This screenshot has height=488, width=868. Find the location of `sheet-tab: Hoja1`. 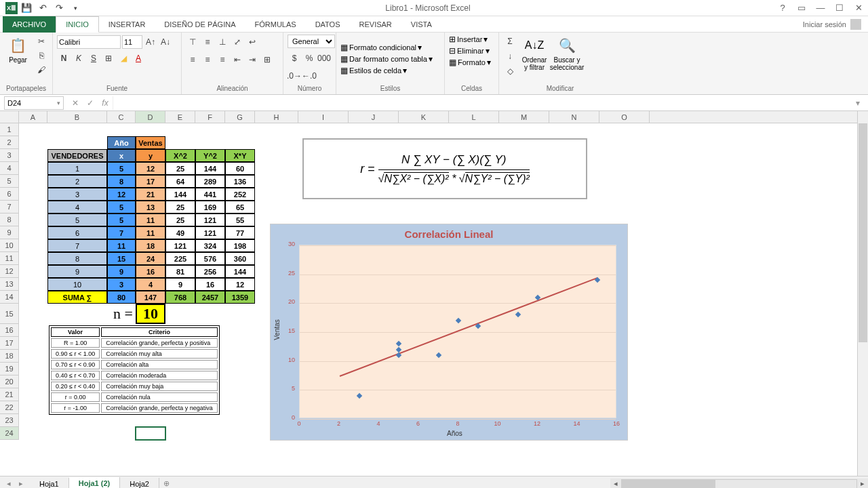

sheet-tab: Hoja1 is located at coordinates (50, 483).